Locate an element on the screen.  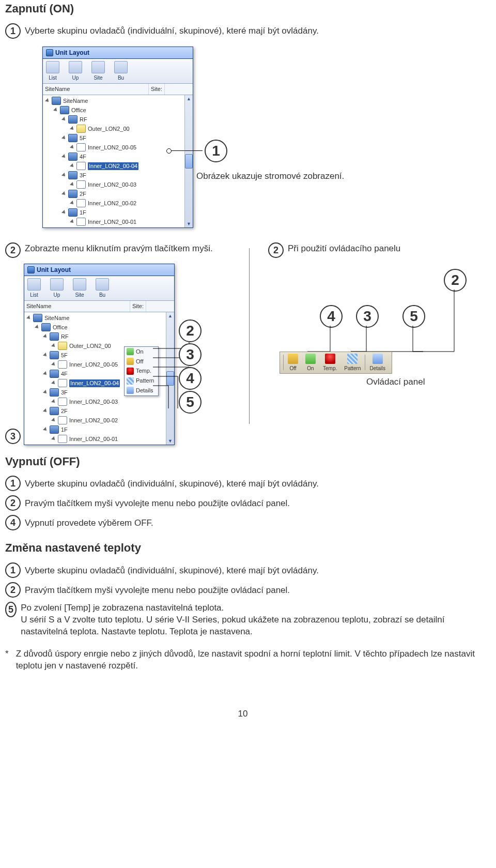
tree-row: 3F is located at coordinates (118, 175).